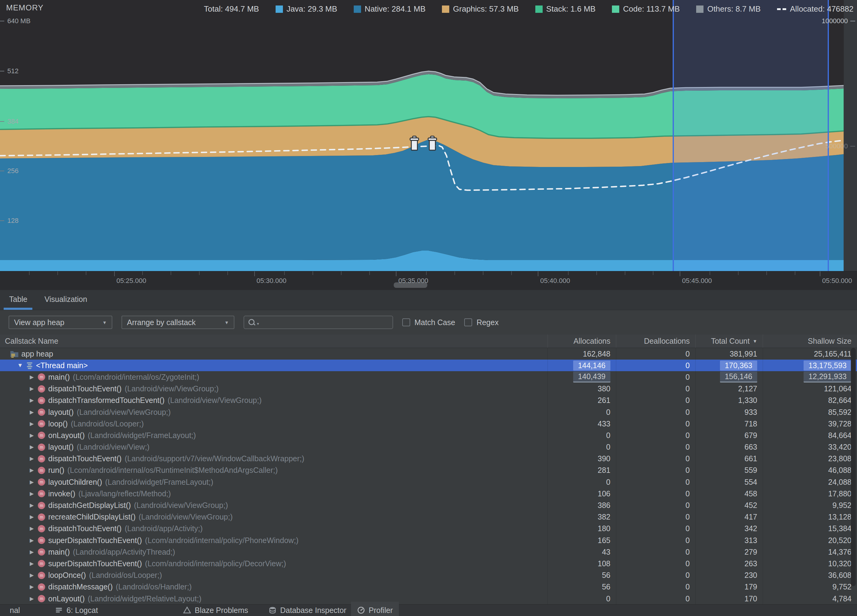 The image size is (857, 616). What do you see at coordinates (274, 341) in the screenshot?
I see `column-header-callstack-name: Callstack Name` at bounding box center [274, 341].